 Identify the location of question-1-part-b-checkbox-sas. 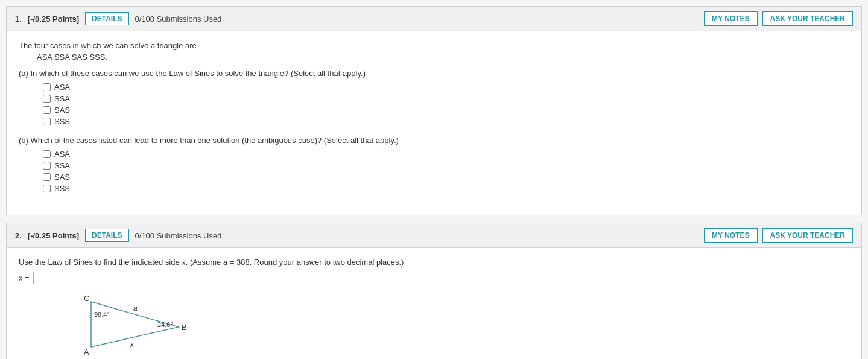
(47, 177).